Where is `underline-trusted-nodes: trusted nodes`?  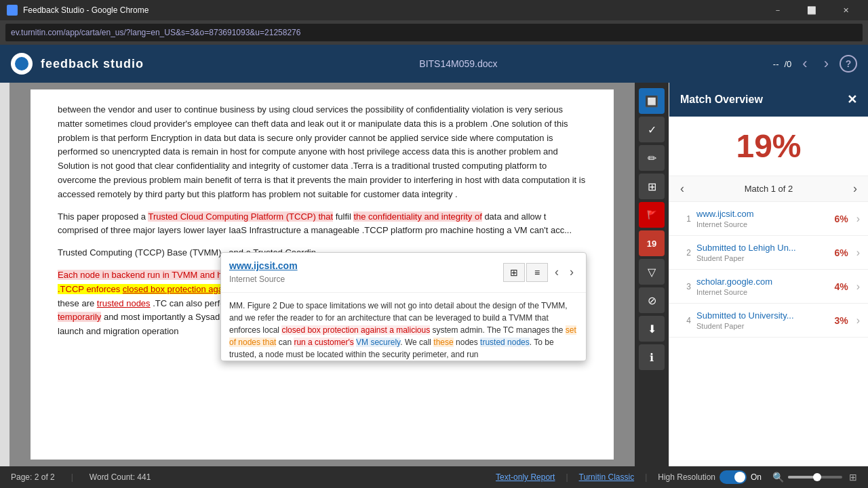
underline-trusted-nodes: trusted nodes is located at coordinates (123, 304).